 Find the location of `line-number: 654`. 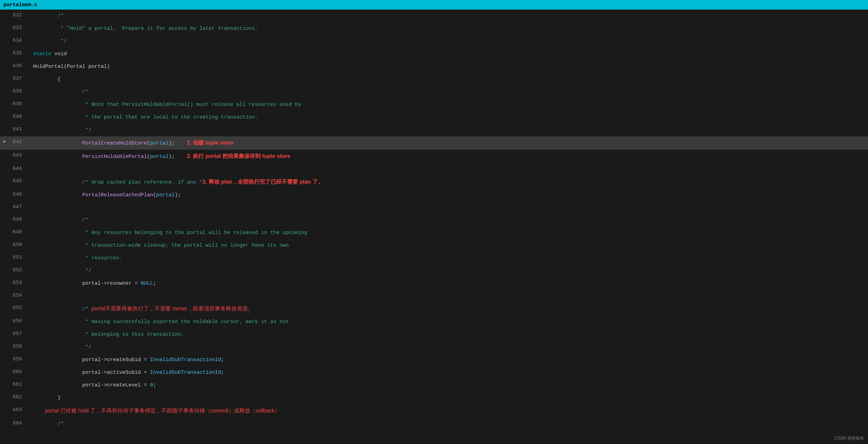

line-number: 654 is located at coordinates (14, 296).